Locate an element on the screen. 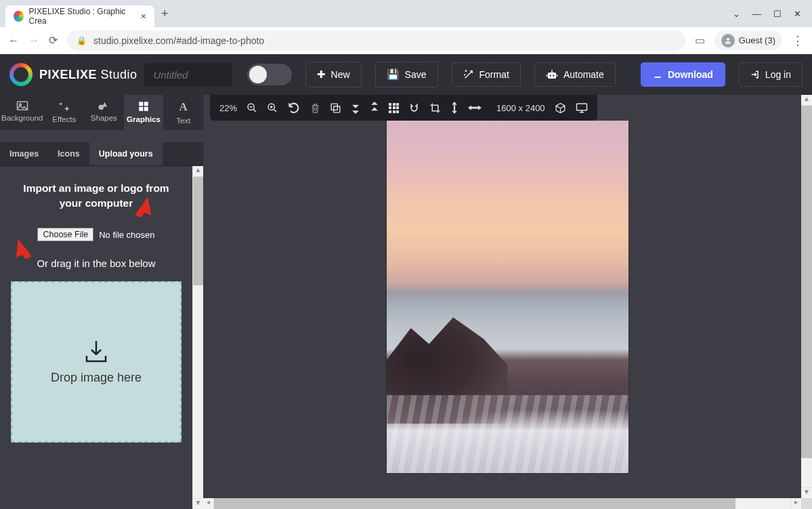 The image size is (812, 509). close-tab-icon: × is located at coordinates (144, 16).